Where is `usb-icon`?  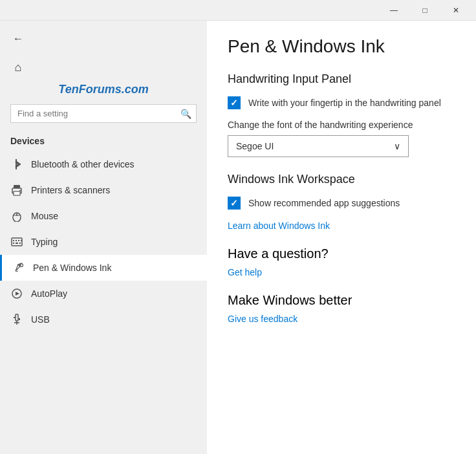
usb-icon is located at coordinates (17, 319).